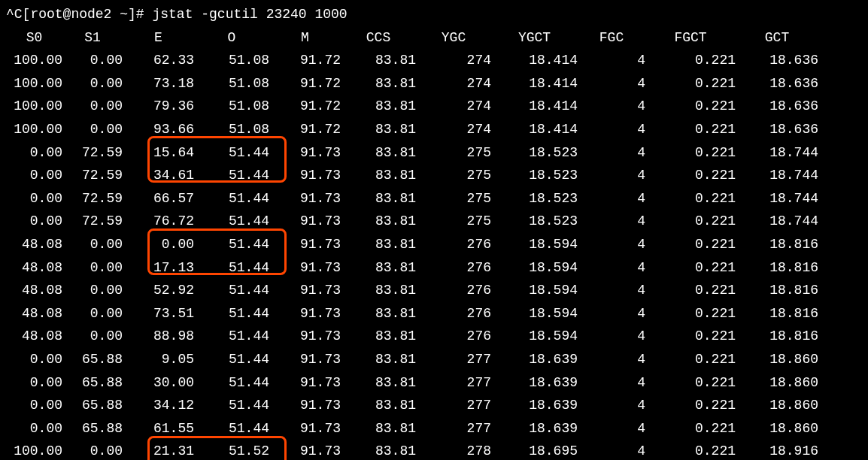 The height and width of the screenshot is (460, 868). Describe the element at coordinates (777, 449) in the screenshot. I see `table-cell: 18.916` at that location.